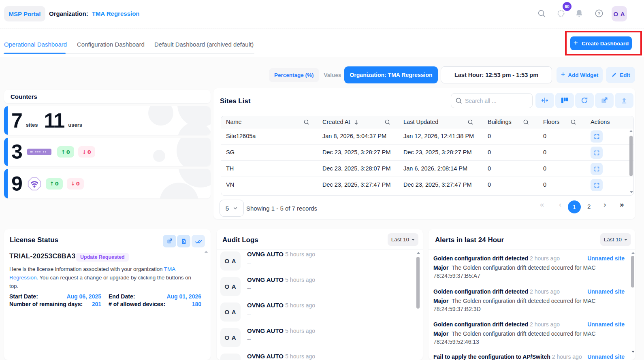 The width and height of the screenshot is (644, 360). Describe the element at coordinates (529, 357) in the screenshot. I see `alert-entry: Fail to apply the configuration to AP/Sw…` at that location.